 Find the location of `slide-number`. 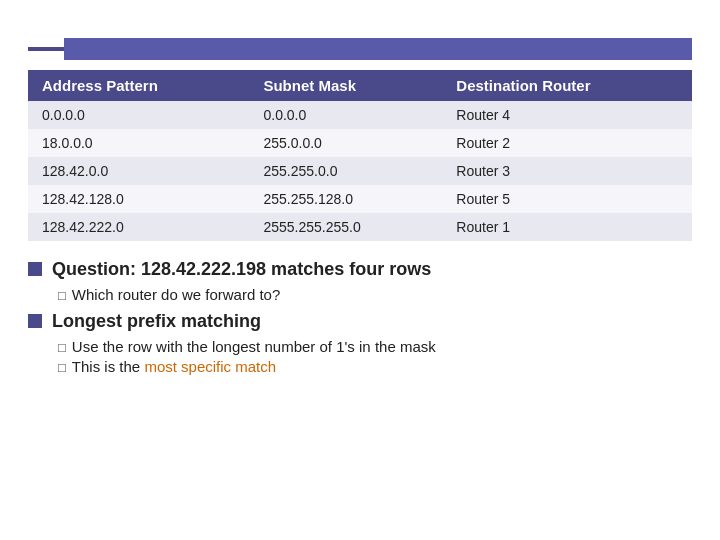

slide-number is located at coordinates (46, 49).